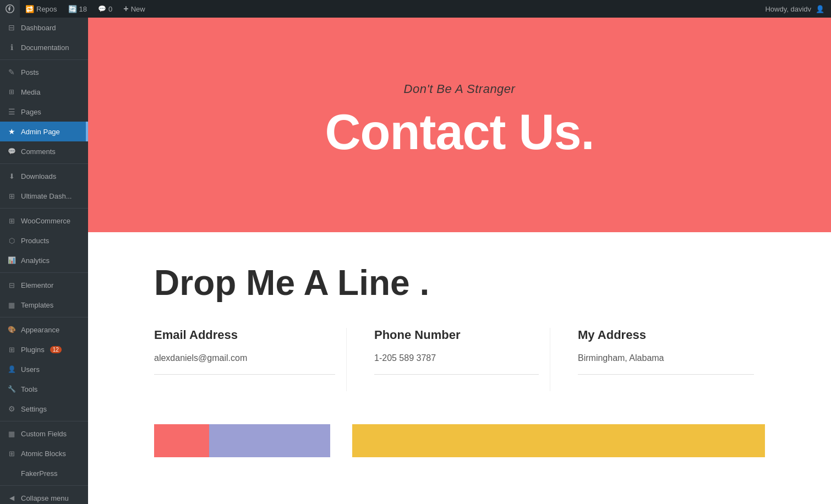 The image size is (831, 504). Describe the element at coordinates (270, 441) in the screenshot. I see `preview-lavender` at that location.